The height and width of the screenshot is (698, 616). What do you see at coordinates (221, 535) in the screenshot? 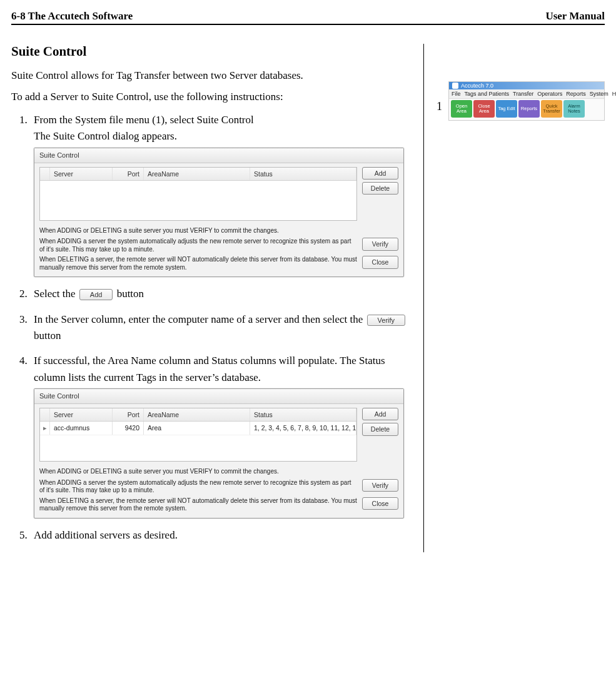
I see `step-5: Add additional servers as desired.` at bounding box center [221, 535].